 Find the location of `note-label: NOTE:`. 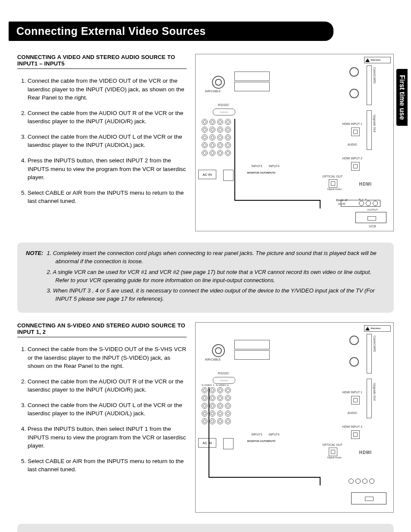

note-label: NOTE: is located at coordinates (34, 277).